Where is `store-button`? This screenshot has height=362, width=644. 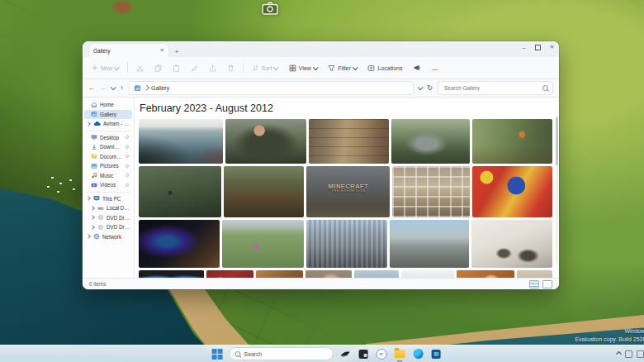
store-button is located at coordinates (436, 354).